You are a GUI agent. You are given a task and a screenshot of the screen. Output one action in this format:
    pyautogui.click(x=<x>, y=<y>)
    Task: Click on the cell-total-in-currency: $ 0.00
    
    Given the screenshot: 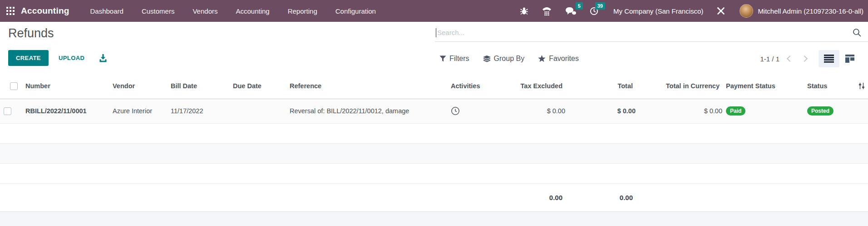 What is the action you would take?
    pyautogui.click(x=679, y=111)
    